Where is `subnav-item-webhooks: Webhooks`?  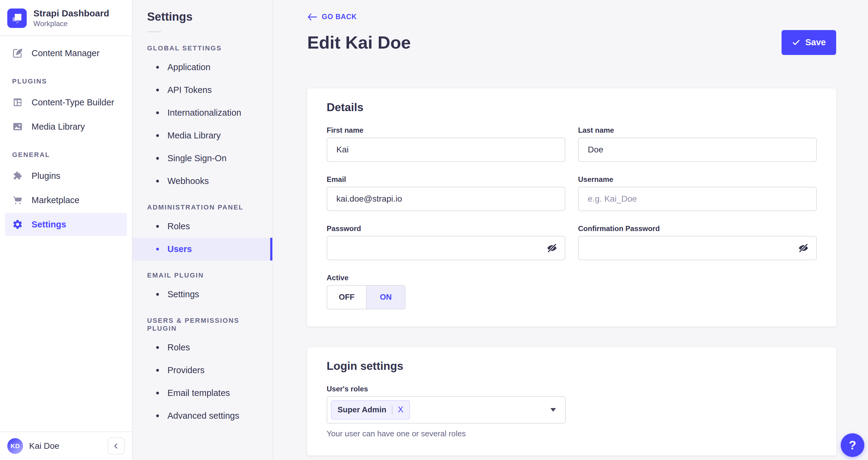 subnav-item-webhooks: Webhooks is located at coordinates (202, 181).